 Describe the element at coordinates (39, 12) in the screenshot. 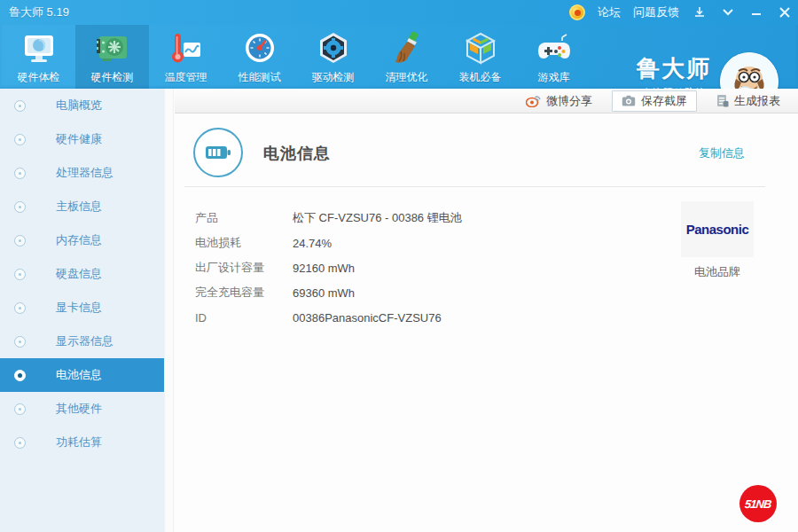

I see `app-title: 鲁大师 5.19` at that location.